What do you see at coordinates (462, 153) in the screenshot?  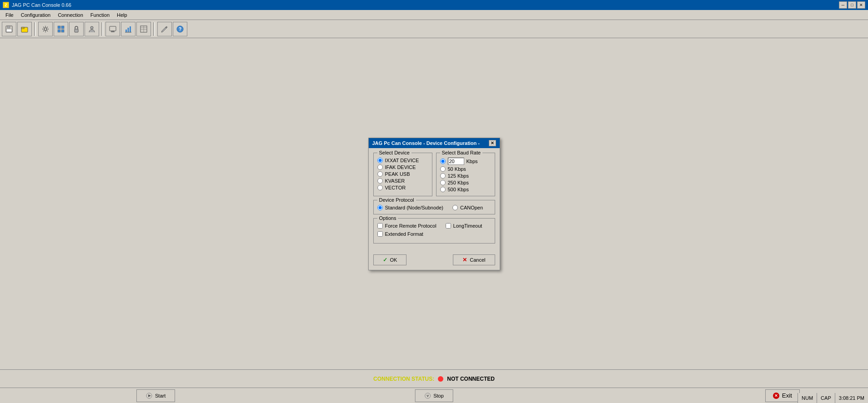 I see `select-baud-label: Select Baud Rate` at bounding box center [462, 153].